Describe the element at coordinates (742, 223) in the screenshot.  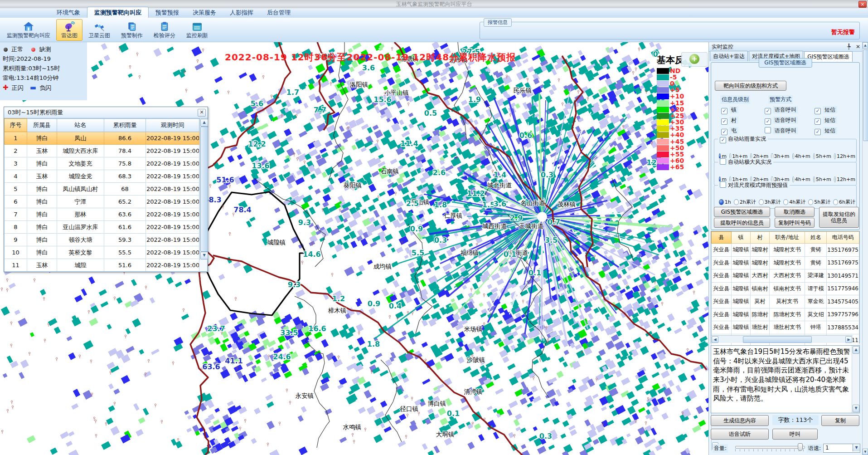
I see `extract-call-button: 提取呼叫的信息员` at that location.